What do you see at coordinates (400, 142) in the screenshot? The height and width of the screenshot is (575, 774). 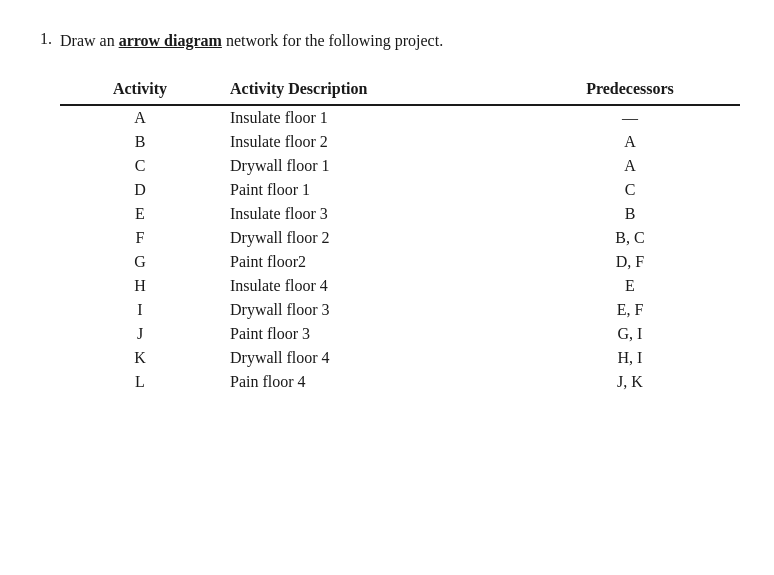 I see `table-row: BInsulate floor 2A` at bounding box center [400, 142].